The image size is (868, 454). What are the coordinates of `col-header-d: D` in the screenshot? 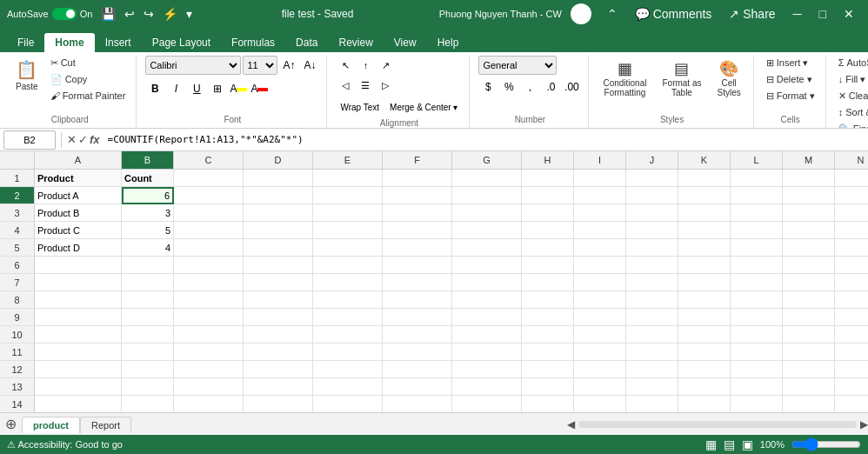 It's located at (278, 160).